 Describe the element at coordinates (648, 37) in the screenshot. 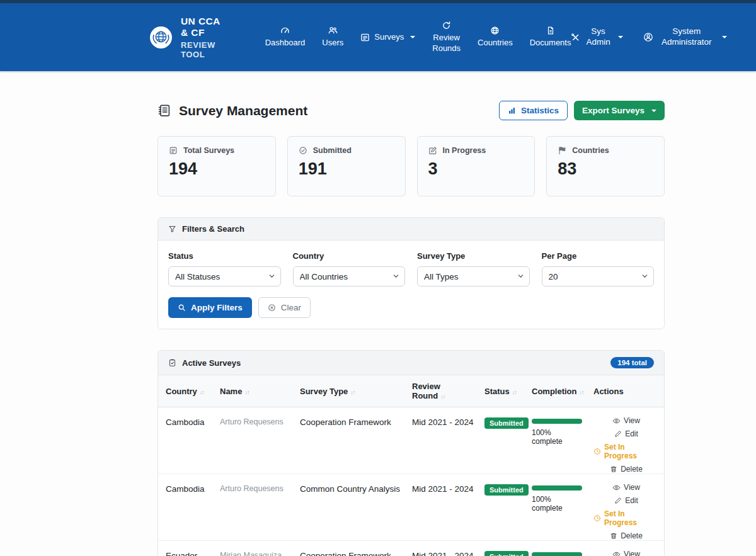

I see `person-circle-icon` at that location.